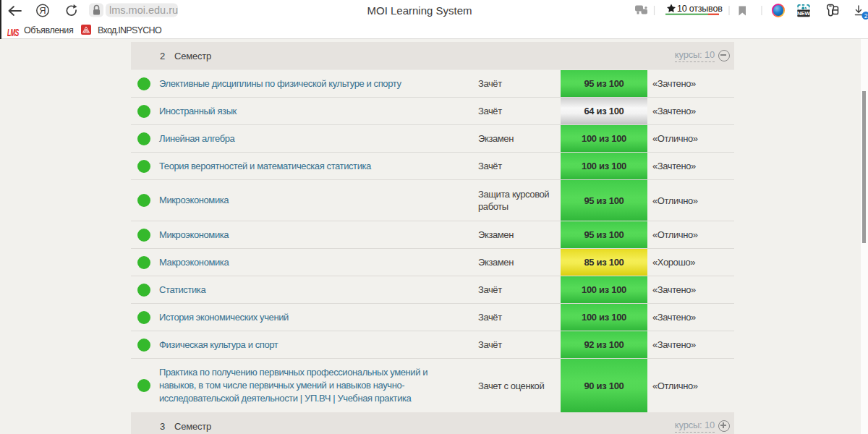  Describe the element at coordinates (42, 10) in the screenshot. I see `svg-text: Я` at that location.